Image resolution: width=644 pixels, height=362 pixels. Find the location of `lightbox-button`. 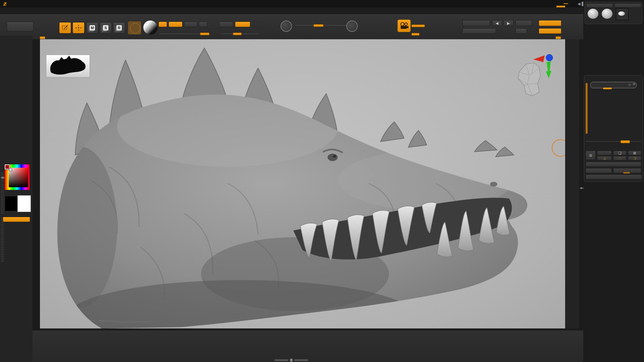

lightbox-button is located at coordinates (20, 27).